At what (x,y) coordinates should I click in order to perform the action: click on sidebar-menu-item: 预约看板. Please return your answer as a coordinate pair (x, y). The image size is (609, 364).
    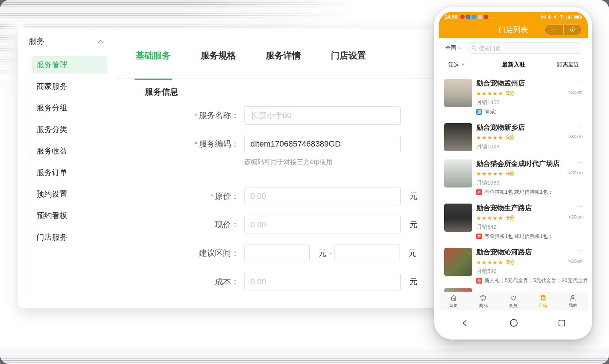
    Looking at the image, I should click on (69, 216).